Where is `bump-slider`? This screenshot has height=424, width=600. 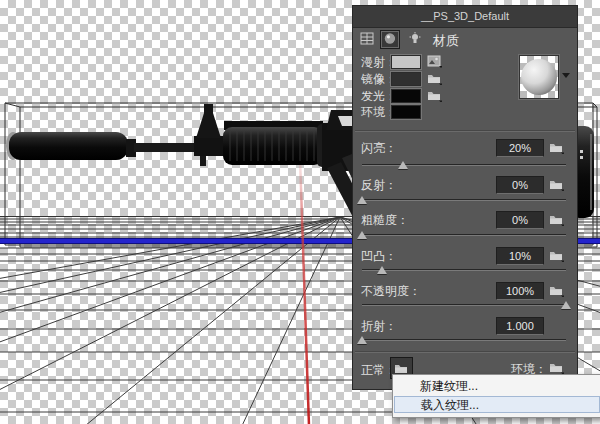
bump-slider is located at coordinates (464, 270).